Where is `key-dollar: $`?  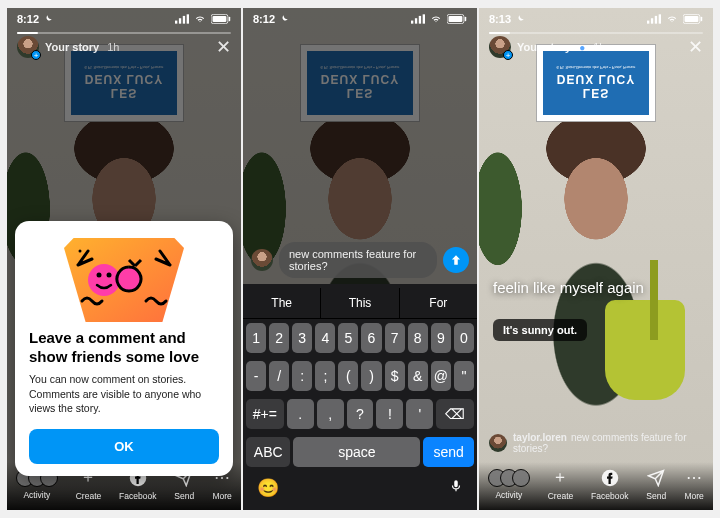
key-dollar: $ is located at coordinates (395, 376).